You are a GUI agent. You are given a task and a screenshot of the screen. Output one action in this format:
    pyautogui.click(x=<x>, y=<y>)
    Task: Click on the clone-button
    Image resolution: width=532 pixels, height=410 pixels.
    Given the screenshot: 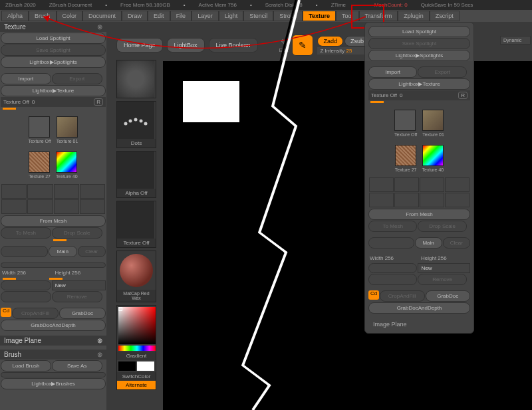 What is the action you would take?
    pyautogui.click(x=26, y=286)
    